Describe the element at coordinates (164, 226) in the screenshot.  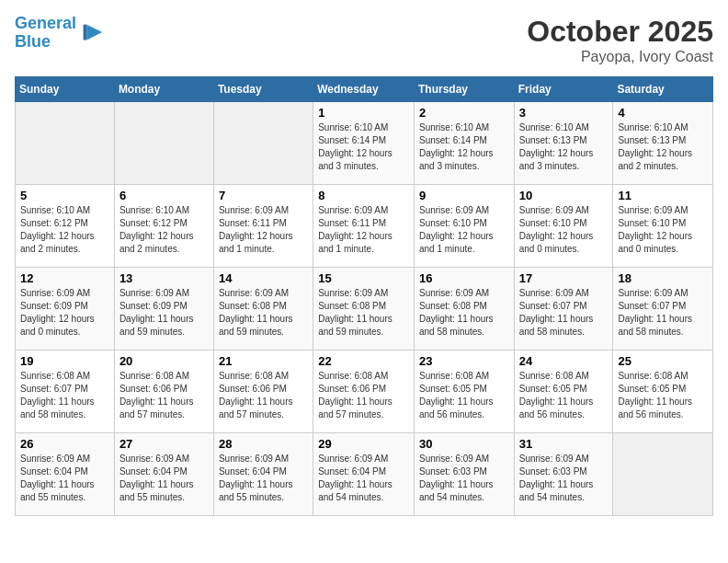
I see `calendar-cell: 6Sunrise: 6:10 AMSunset: 6:12 PMDaylight…` at that location.